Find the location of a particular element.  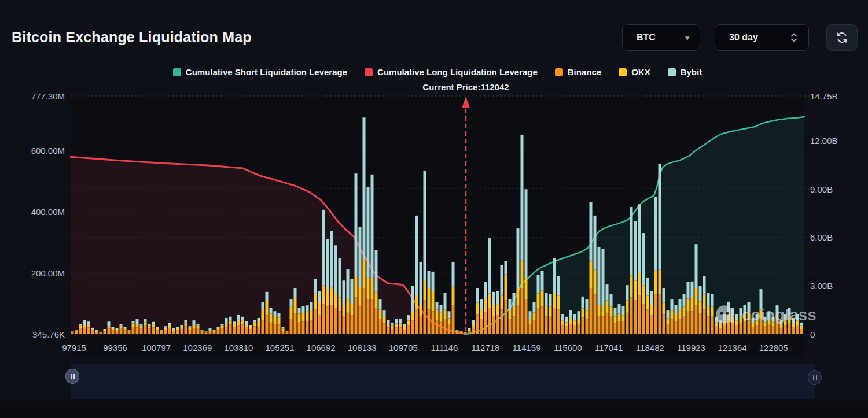

chevron-down-icon: ▾ is located at coordinates (687, 38).